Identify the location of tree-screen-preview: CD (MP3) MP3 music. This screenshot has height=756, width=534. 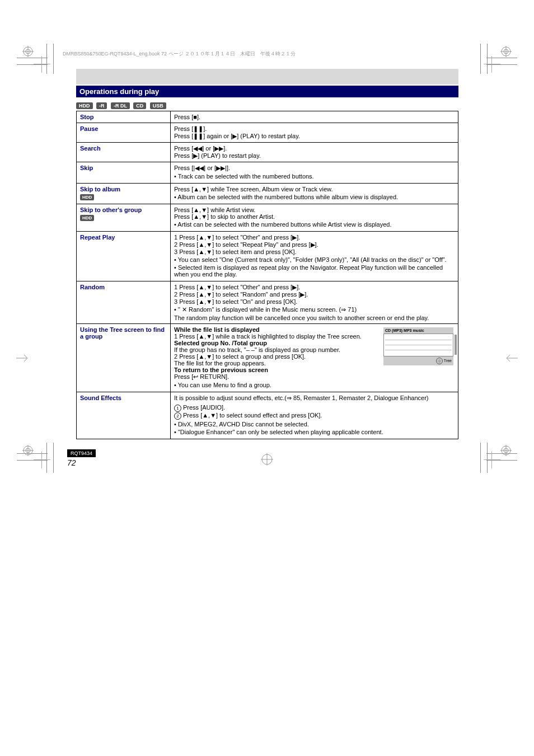
(419, 346).